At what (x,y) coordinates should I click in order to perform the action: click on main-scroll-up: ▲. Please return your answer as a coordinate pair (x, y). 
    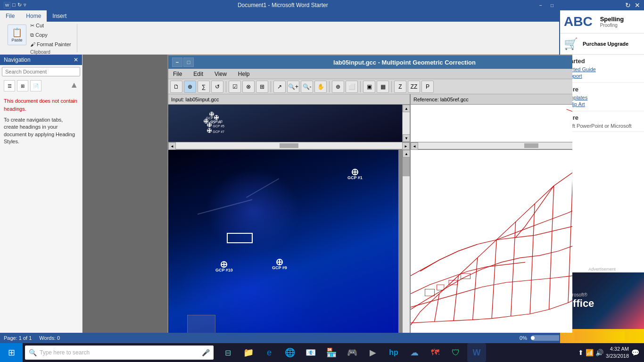
    Looking at the image, I should click on (406, 154).